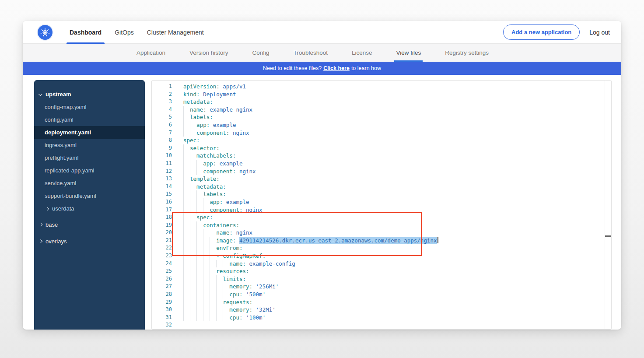  I want to click on code-line-15: 15 labels:, so click(382, 194).